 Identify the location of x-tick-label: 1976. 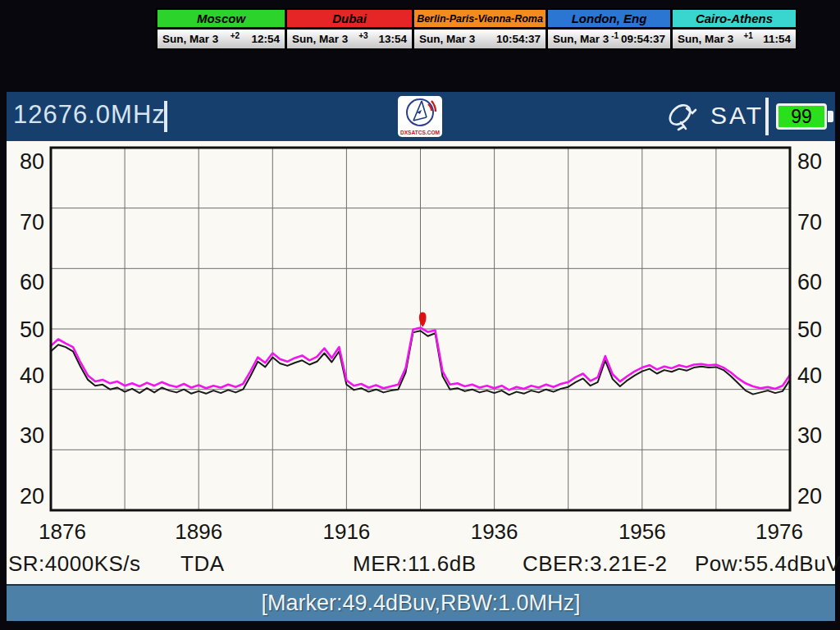
(779, 532).